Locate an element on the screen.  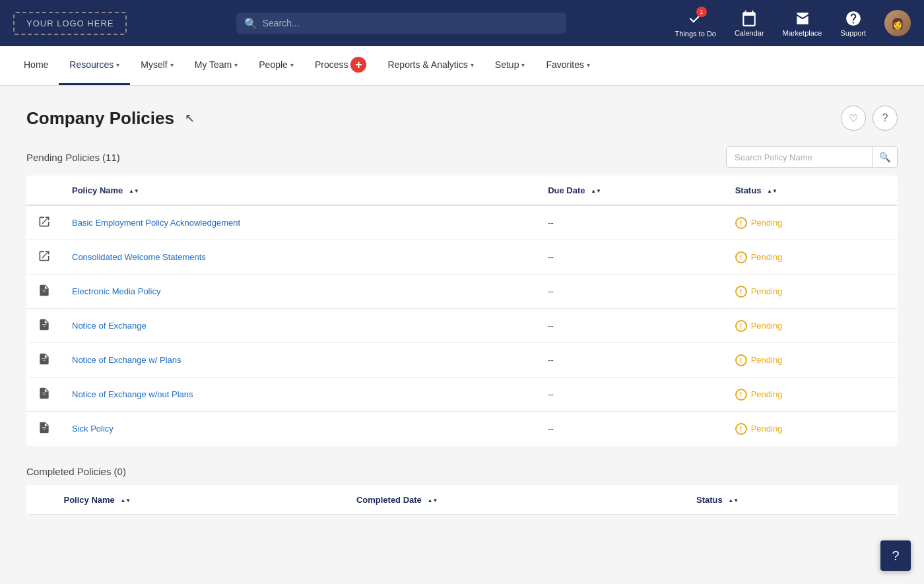
search-policy-input is located at coordinates (799, 157).